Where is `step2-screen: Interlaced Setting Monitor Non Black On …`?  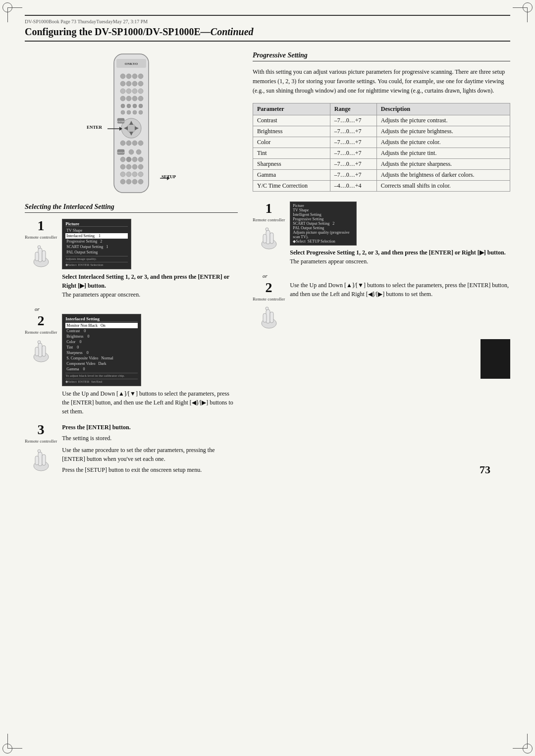 step2-screen: Interlaced Setting Monitor Non Black On … is located at coordinates (102, 350).